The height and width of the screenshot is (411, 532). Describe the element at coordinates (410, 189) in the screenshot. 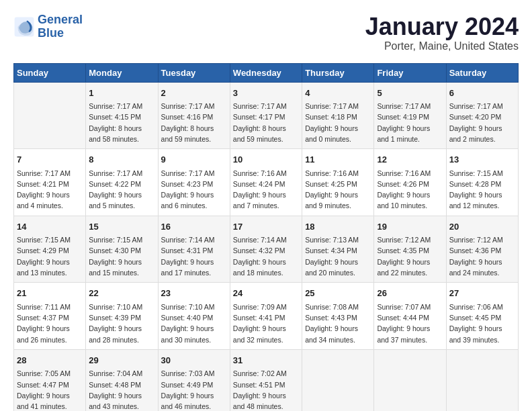

I see `day-info: Sunrise: 7:16 AMSunset: 4:26 PMDaylight:…` at that location.